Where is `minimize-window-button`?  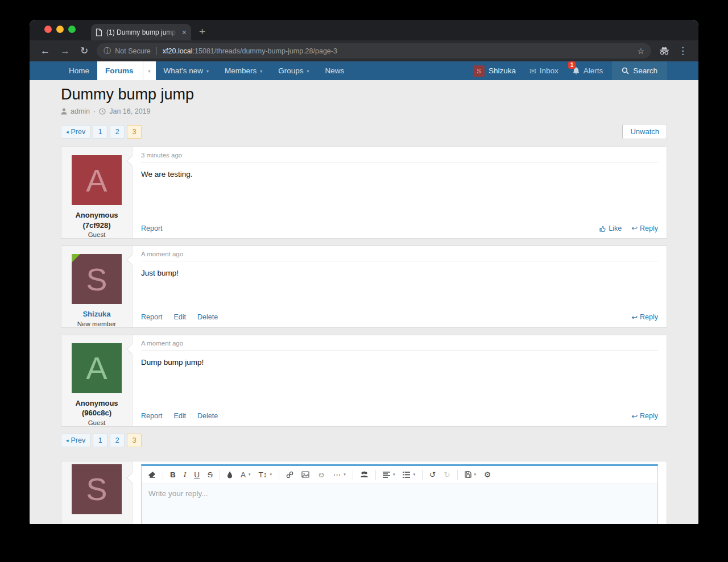 minimize-window-button is located at coordinates (60, 30).